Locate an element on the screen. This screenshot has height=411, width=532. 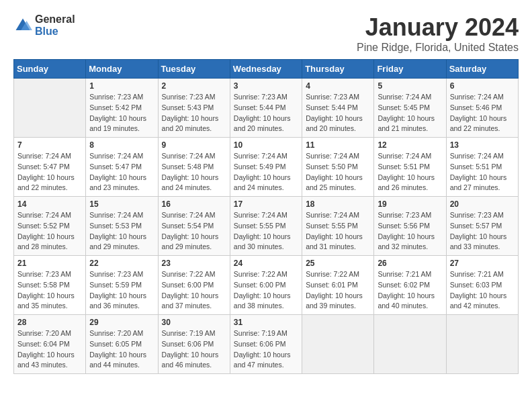
day-cell: 8Sunrise: 7:24 AMSunset: 5:47 PMDaylight… is located at coordinates (122, 167).